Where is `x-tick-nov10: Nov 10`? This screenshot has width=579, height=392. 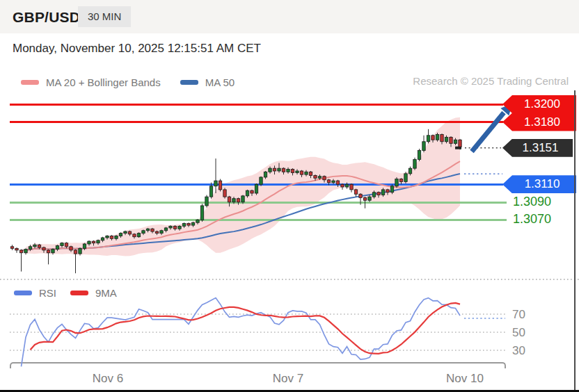
x-tick-nov10: Nov 10 is located at coordinates (465, 379).